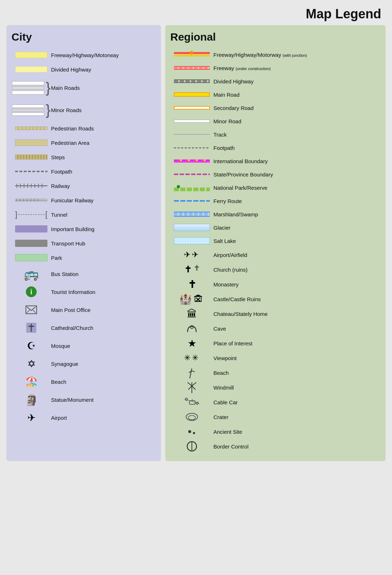 The image size is (392, 575). What do you see at coordinates (84, 346) in the screenshot?
I see `list-item: ☪ Mosque` at bounding box center [84, 346].